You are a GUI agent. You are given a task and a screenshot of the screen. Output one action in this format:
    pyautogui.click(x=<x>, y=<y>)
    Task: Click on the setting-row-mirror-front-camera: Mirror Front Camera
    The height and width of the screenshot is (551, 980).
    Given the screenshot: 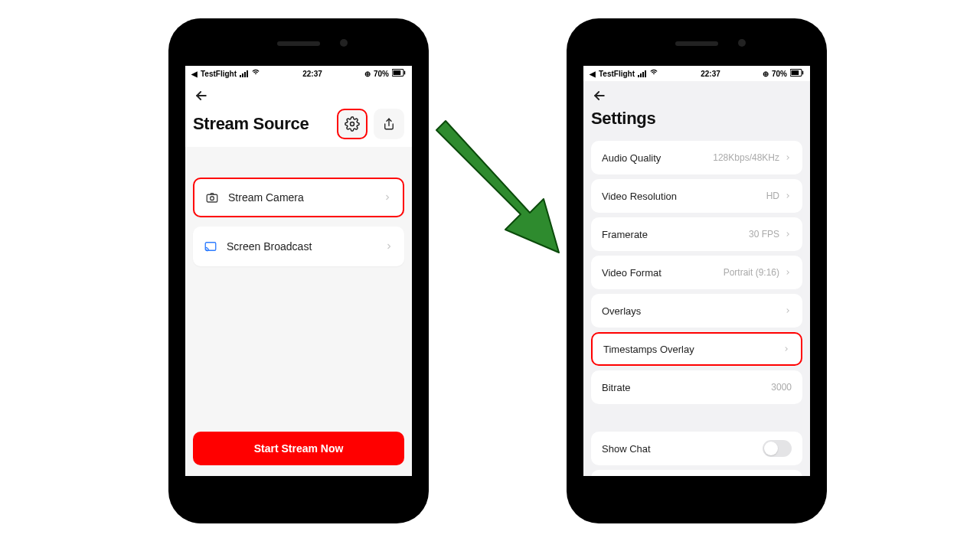 What is the action you would take?
    pyautogui.click(x=697, y=473)
    